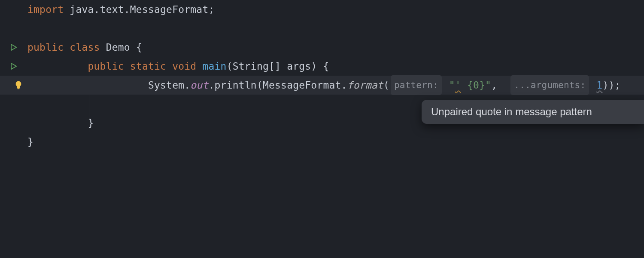  What do you see at coordinates (365, 85) in the screenshot?
I see `method-format: format` at bounding box center [365, 85].